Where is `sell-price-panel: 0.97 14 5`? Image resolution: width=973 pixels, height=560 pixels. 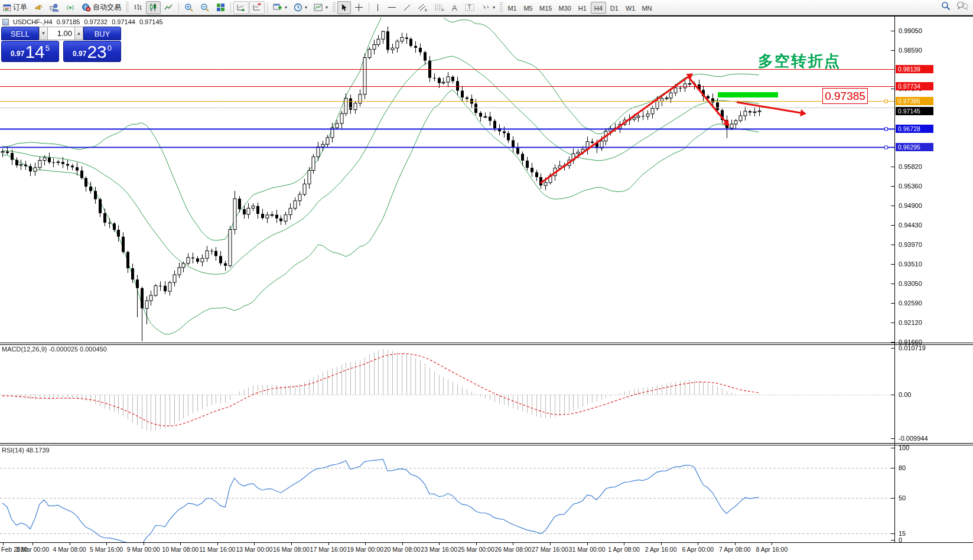
sell-price-panel: 0.97 14 5 is located at coordinates (30, 51).